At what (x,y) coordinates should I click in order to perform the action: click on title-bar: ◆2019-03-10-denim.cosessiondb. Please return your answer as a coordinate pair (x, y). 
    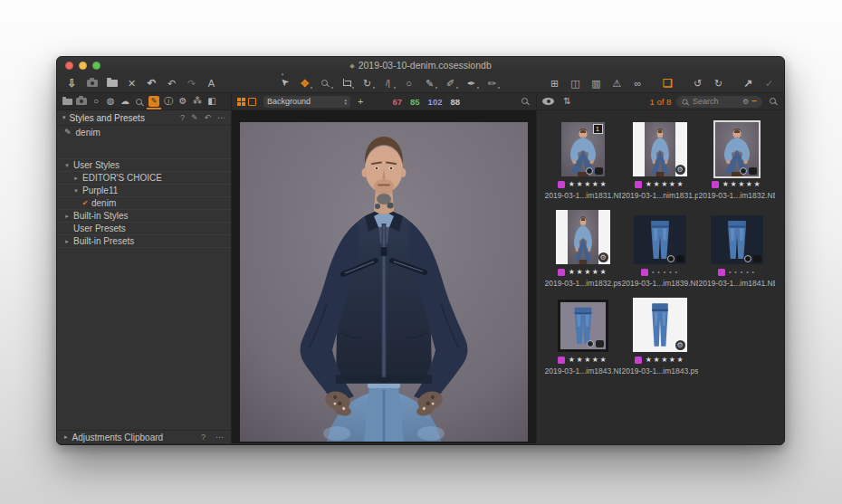
    Looking at the image, I should click on (420, 65).